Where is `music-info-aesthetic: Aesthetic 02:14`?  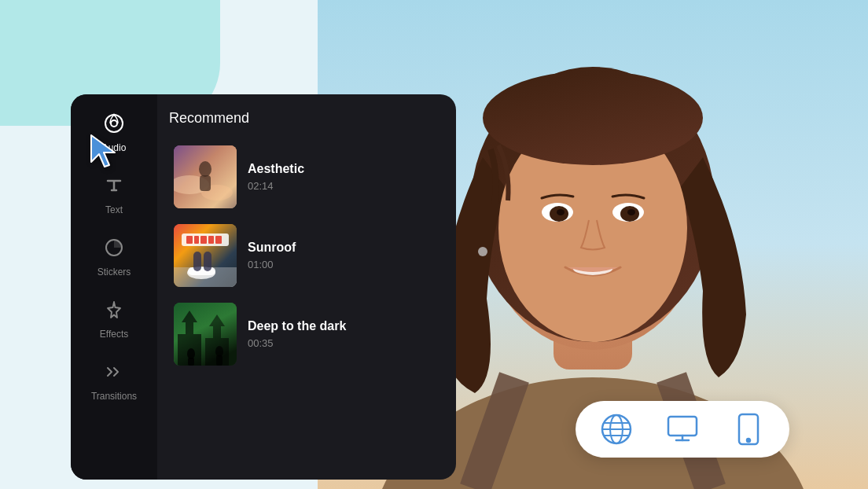 music-info-aesthetic: Aesthetic 02:14 is located at coordinates (344, 177).